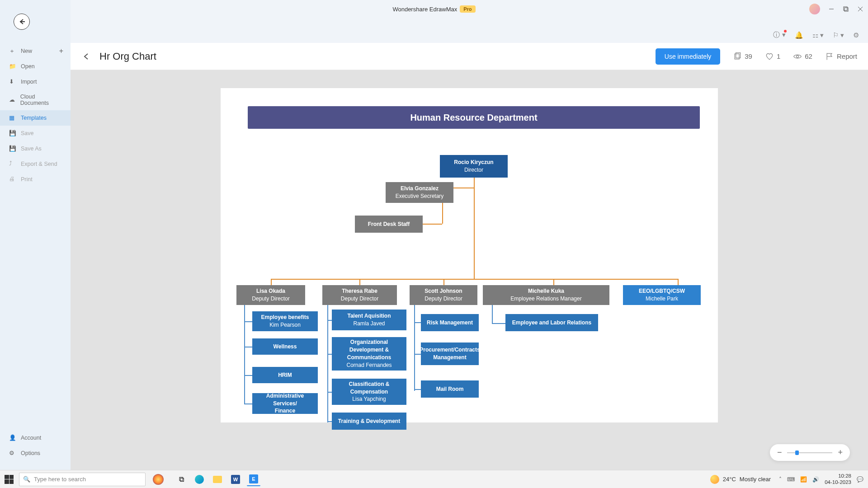 This screenshot has height=488, width=868. What do you see at coordinates (82, 479) in the screenshot?
I see `taskbar-search: 🔍Type here to search` at bounding box center [82, 479].